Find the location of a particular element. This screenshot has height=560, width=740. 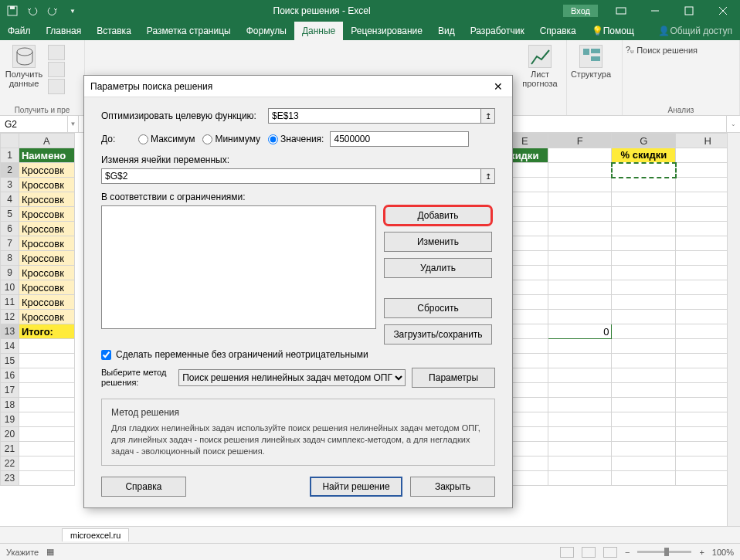

vars-input is located at coordinates (291, 176).